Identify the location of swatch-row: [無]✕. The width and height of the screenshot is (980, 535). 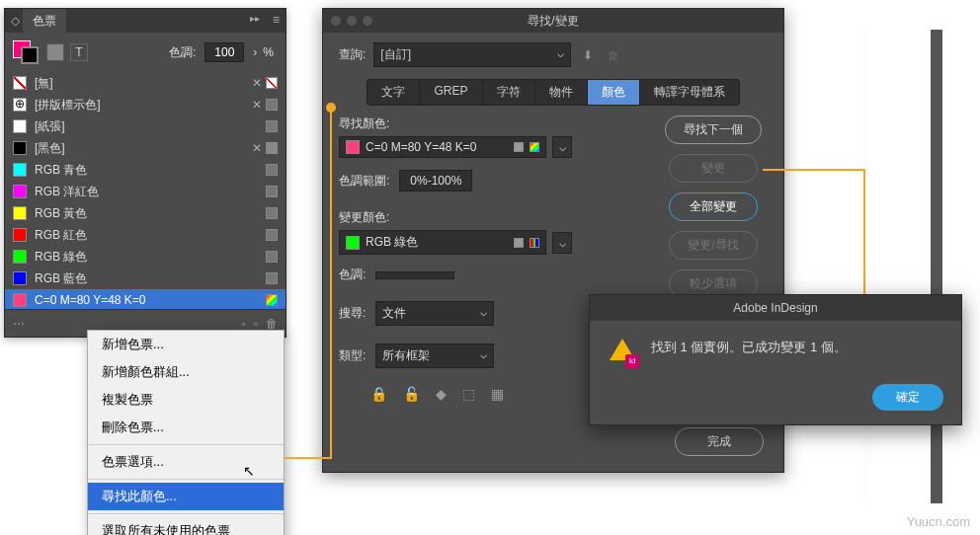
(145, 83).